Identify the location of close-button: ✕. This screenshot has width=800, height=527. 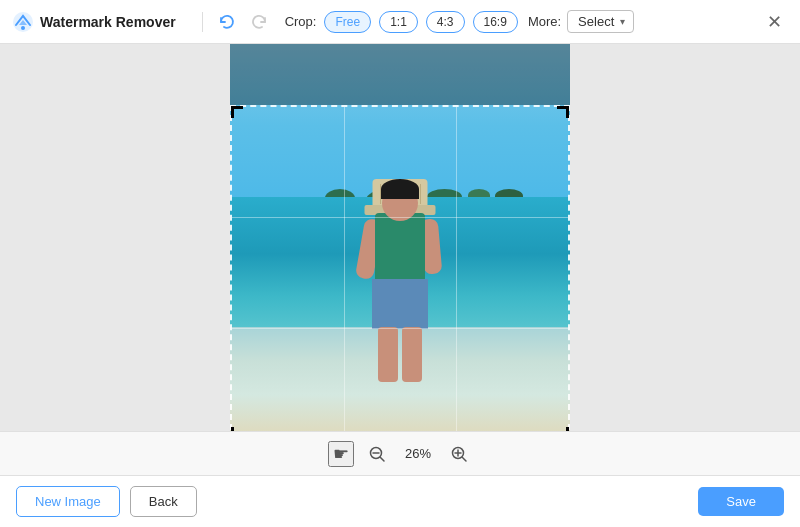
(774, 22).